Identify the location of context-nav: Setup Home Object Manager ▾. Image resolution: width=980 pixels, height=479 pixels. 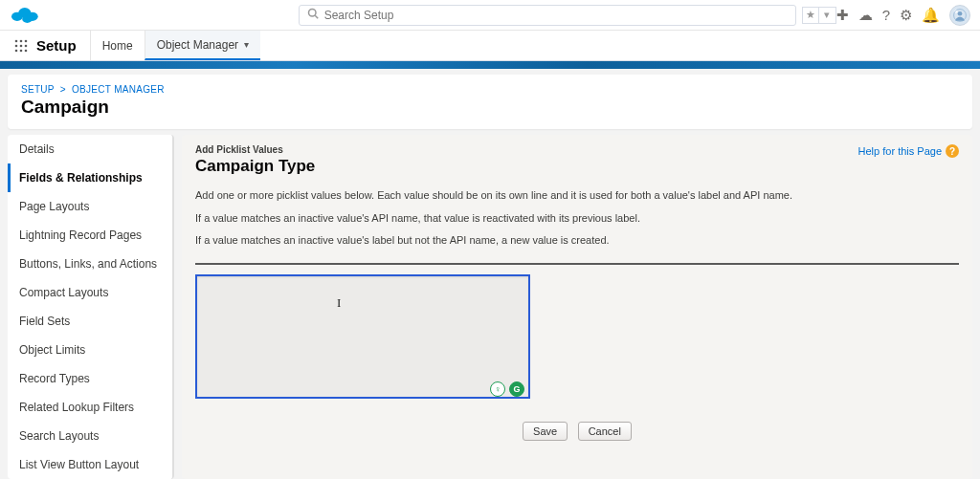
(490, 46).